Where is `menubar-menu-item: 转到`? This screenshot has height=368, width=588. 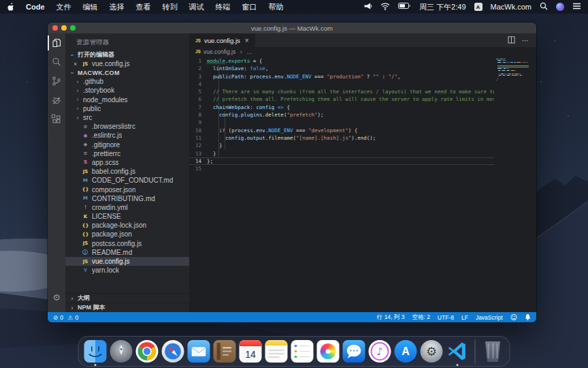
menubar-menu-item: 转到 is located at coordinates (170, 7).